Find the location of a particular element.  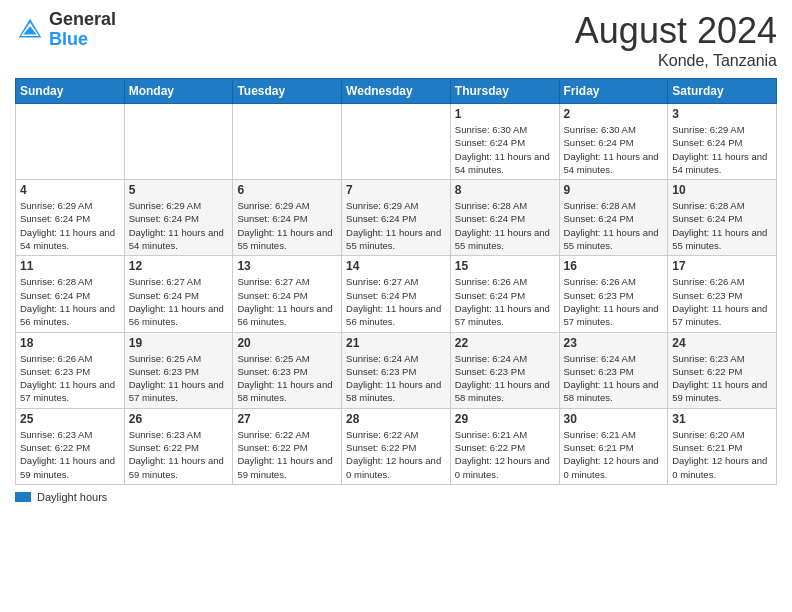

day-number: 2 is located at coordinates (614, 114).